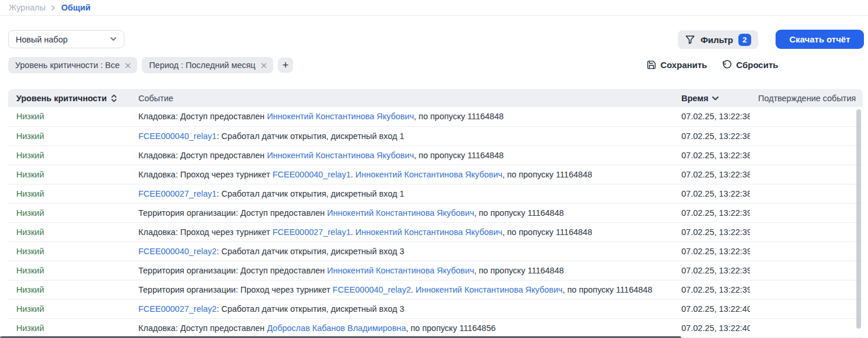  What do you see at coordinates (206, 175) in the screenshot?
I see `event-text: Кладовка: Проход через турникет` at bounding box center [206, 175].